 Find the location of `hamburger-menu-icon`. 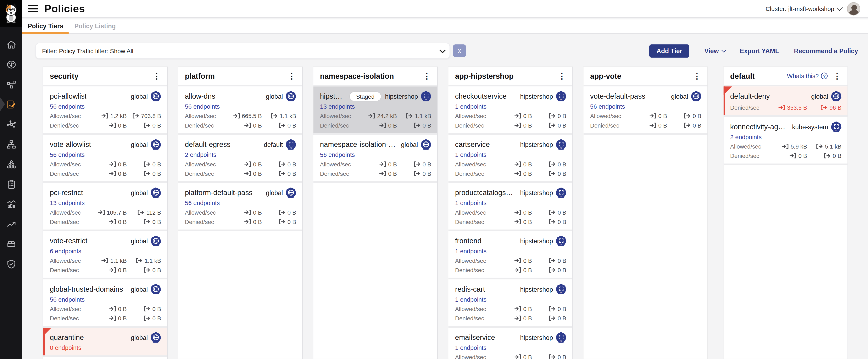

hamburger-menu-icon is located at coordinates (33, 9).